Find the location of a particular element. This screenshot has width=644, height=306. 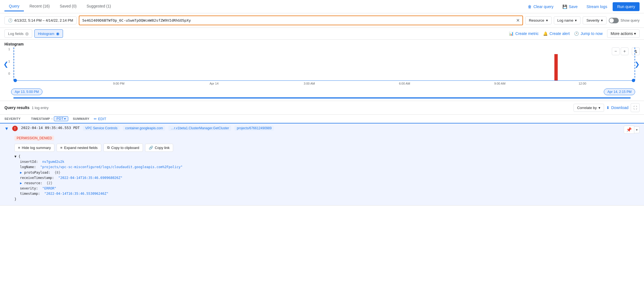

stream-logs-button: Stream logs is located at coordinates (597, 7).